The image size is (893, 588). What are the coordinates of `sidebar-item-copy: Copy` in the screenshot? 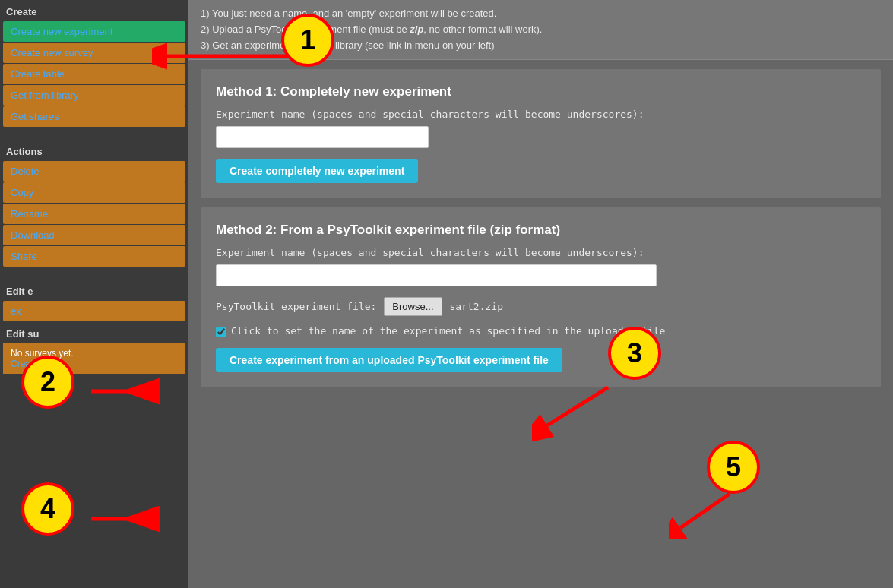 It's located at (94, 193).